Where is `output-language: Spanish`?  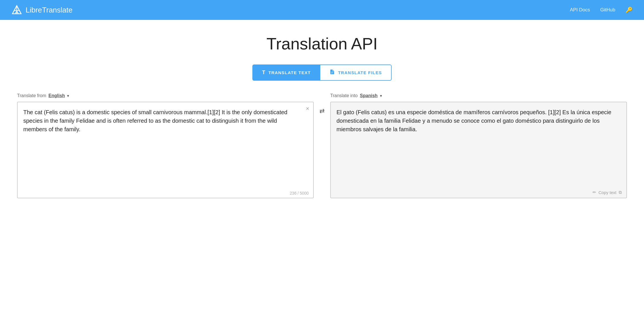 output-language: Spanish is located at coordinates (369, 96).